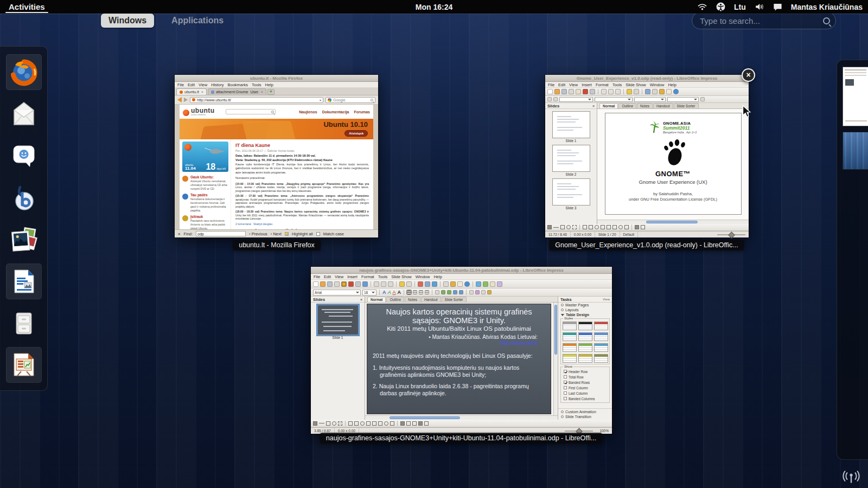 The width and height of the screenshot is (868, 488). I want to click on window-firefox: ubuntu.lt - Mozilla Firefox FileEditView…, so click(277, 156).